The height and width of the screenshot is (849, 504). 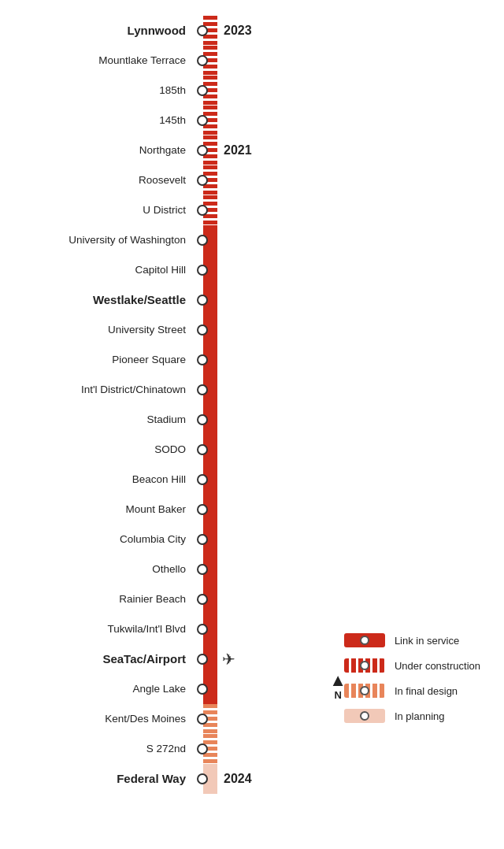 What do you see at coordinates (98, 569) in the screenshot?
I see `station-name: Othello` at bounding box center [98, 569].